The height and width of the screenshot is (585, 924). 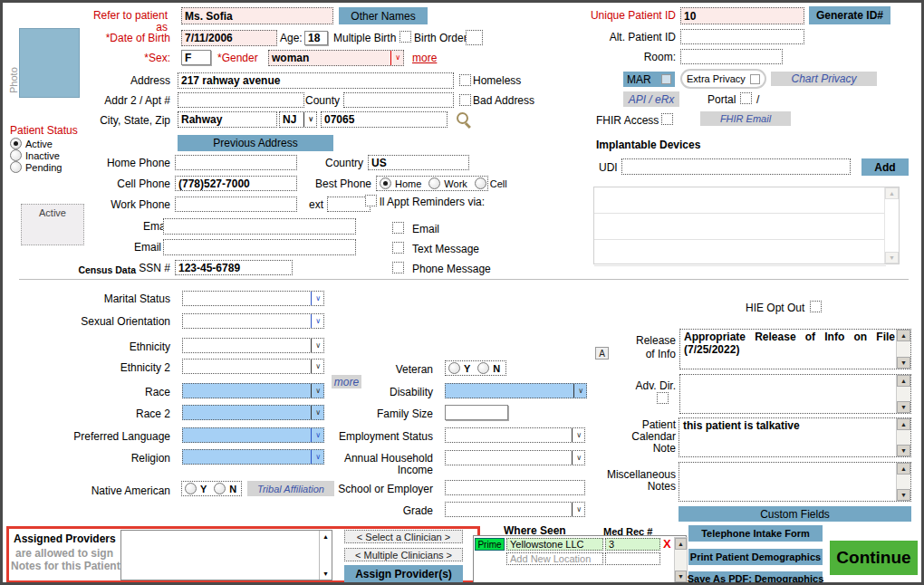 What do you see at coordinates (291, 489) in the screenshot?
I see `tribal-affiliation-button: Tribal Affiliation` at bounding box center [291, 489].